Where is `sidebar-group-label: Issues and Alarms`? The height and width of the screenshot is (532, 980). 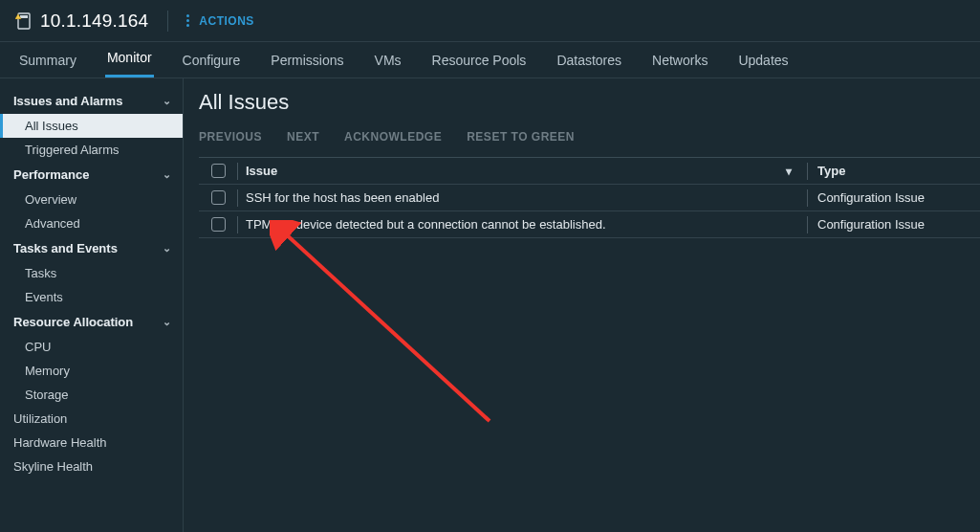
sidebar-group-label: Issues and Alarms is located at coordinates (68, 101).